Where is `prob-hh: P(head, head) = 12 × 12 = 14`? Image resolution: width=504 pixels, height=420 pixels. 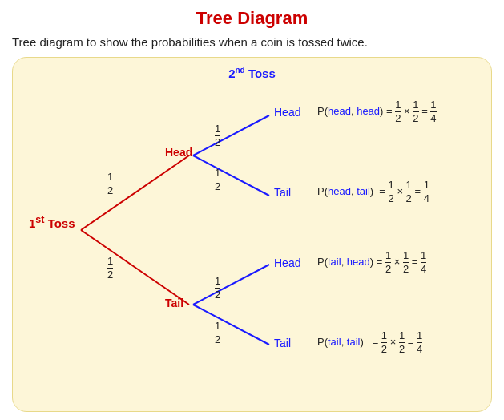 prob-hh: P(head, head) = 12 × 12 = 14 is located at coordinates (377, 112).